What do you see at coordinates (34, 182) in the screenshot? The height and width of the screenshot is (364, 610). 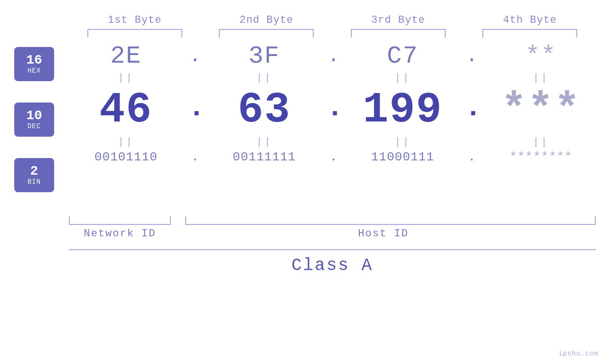 I see `badge-bin-label: BIN` at bounding box center [34, 182].